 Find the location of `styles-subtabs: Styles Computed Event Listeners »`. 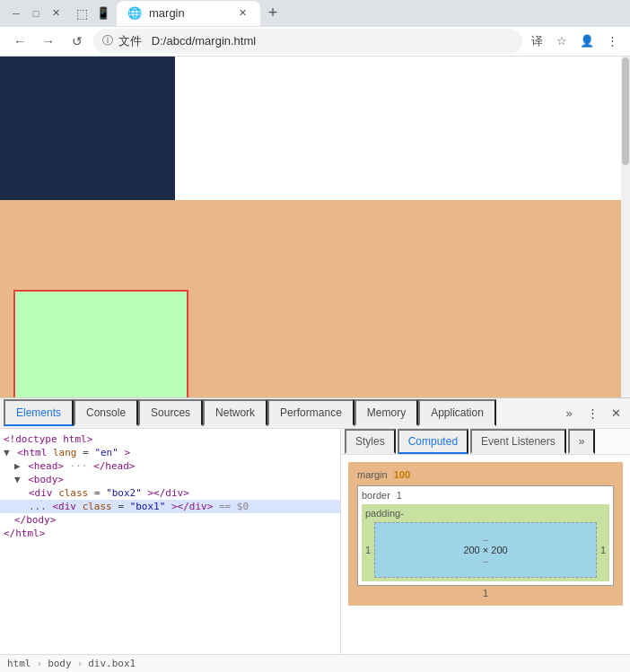

styles-subtabs: Styles Computed Event Listeners » is located at coordinates (486, 441).